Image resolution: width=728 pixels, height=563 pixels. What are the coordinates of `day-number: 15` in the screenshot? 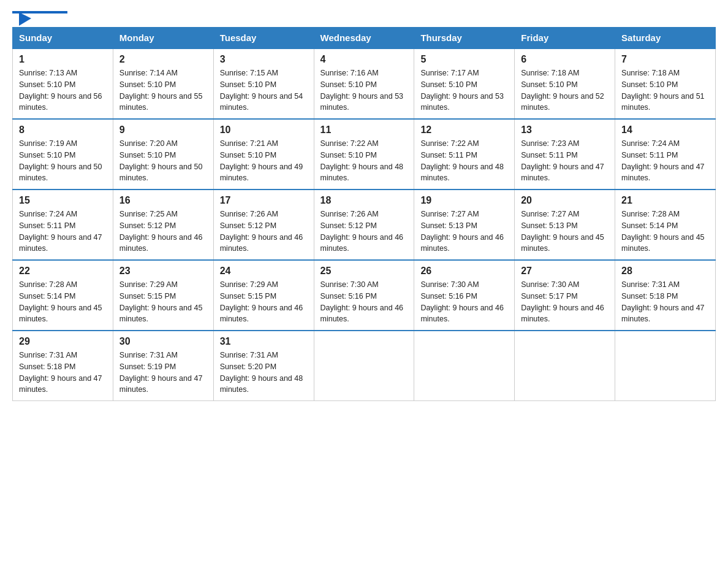 It's located at (63, 201).